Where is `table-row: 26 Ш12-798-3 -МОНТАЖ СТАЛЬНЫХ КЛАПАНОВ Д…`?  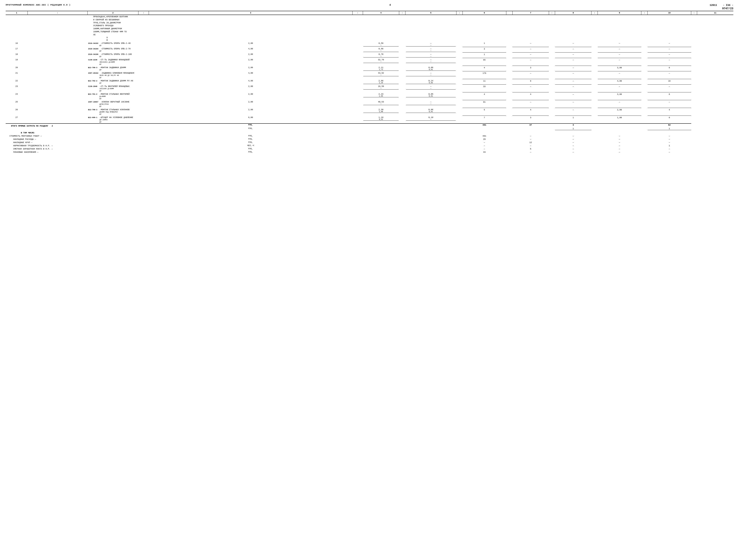
table-row: 26 Ш12-798-3 -МОНТАЖ СТАЛЬНЫХ КЛАПАНОВ Д… is located at coordinates (370, 112).